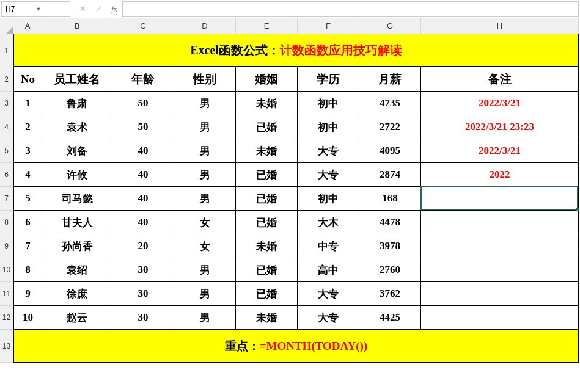  Describe the element at coordinates (205, 104) in the screenshot. I see `cell-sex-r1: 男` at that location.